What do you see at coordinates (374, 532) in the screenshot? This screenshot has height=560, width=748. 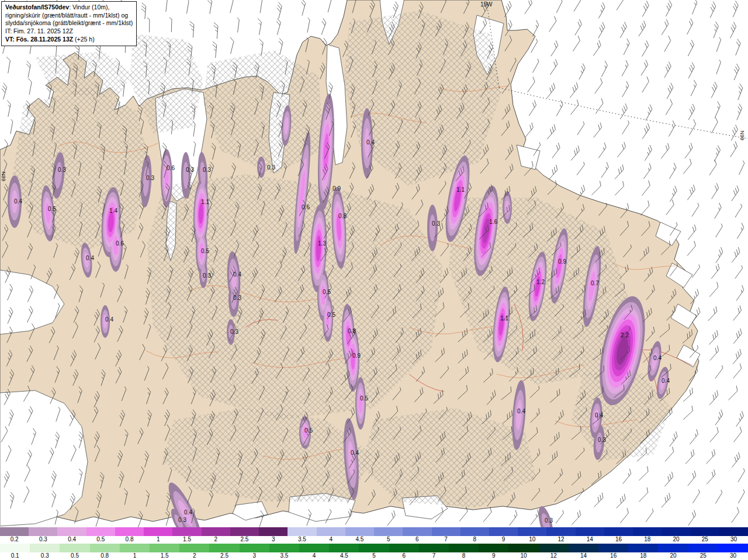 I see `colorbar-top` at bounding box center [374, 532].